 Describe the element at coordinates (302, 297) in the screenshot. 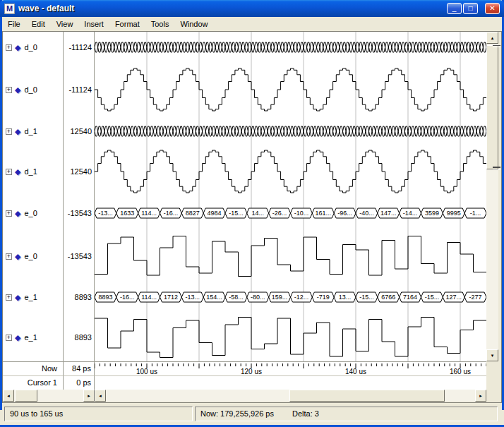

I see `bus-value-label: -12...` at that location.